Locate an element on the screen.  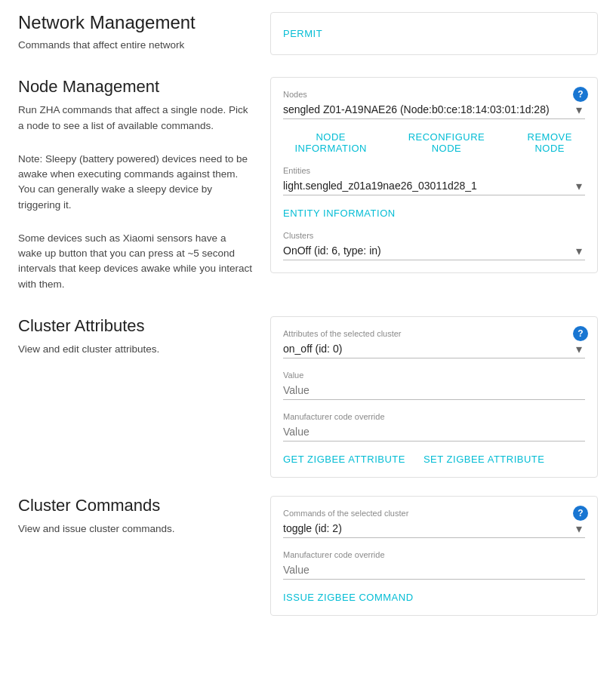
entities-select: light.sengled_z01a19nae26_03011d28_1 is located at coordinates (434, 186).